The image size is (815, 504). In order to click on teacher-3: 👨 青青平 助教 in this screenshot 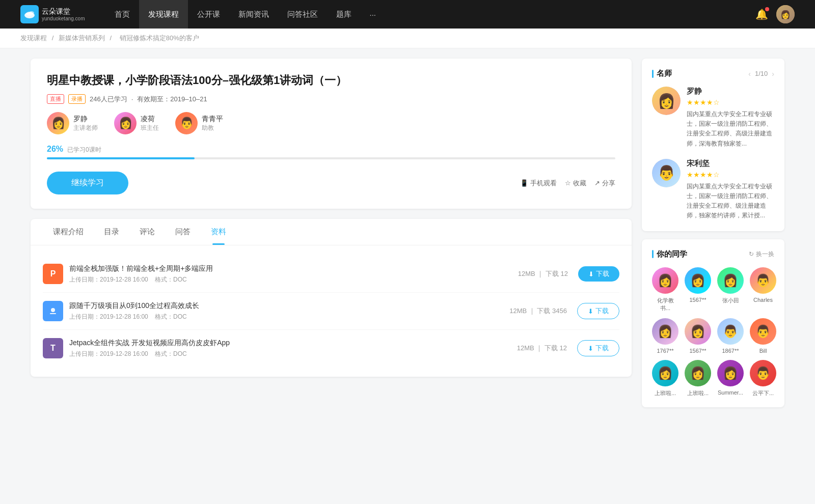, I will do `click(199, 123)`.